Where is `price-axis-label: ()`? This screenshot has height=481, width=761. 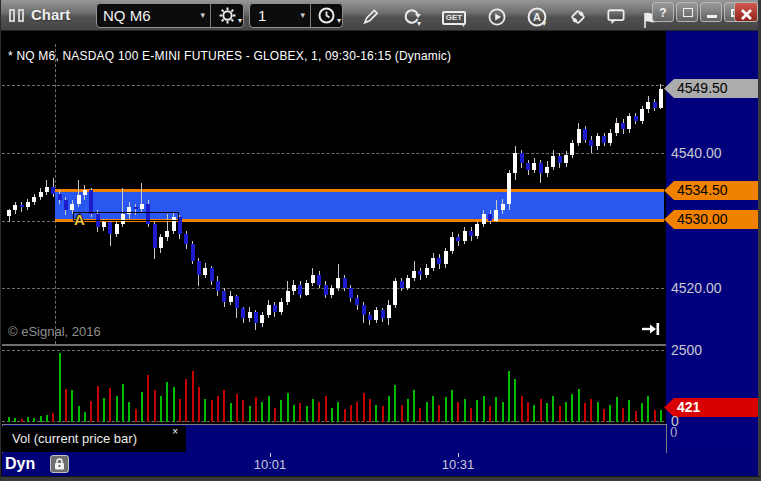
price-axis-label: () is located at coordinates (674, 431).